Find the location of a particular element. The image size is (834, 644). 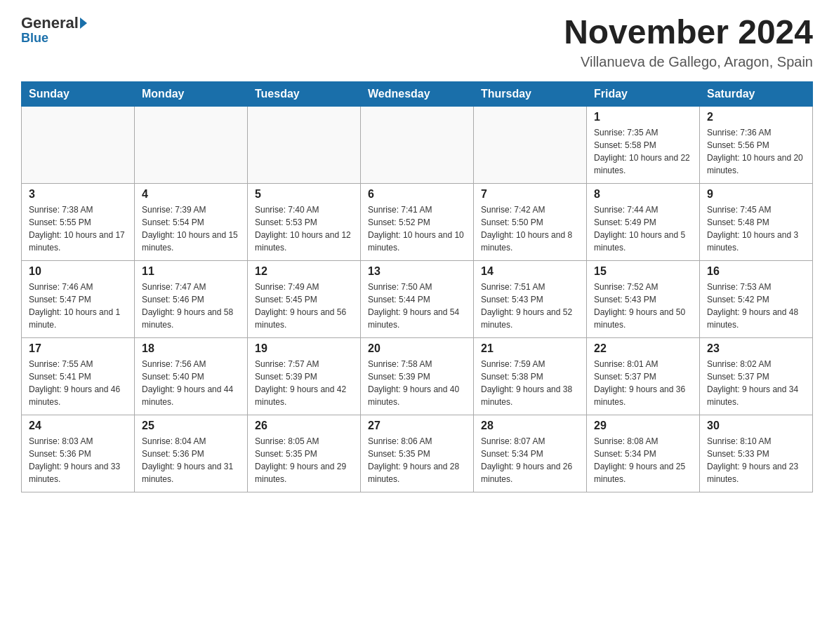

day-info: Sunrise: 7:39 AM Sunset: 5:54 PM Dayligh… is located at coordinates (191, 229).